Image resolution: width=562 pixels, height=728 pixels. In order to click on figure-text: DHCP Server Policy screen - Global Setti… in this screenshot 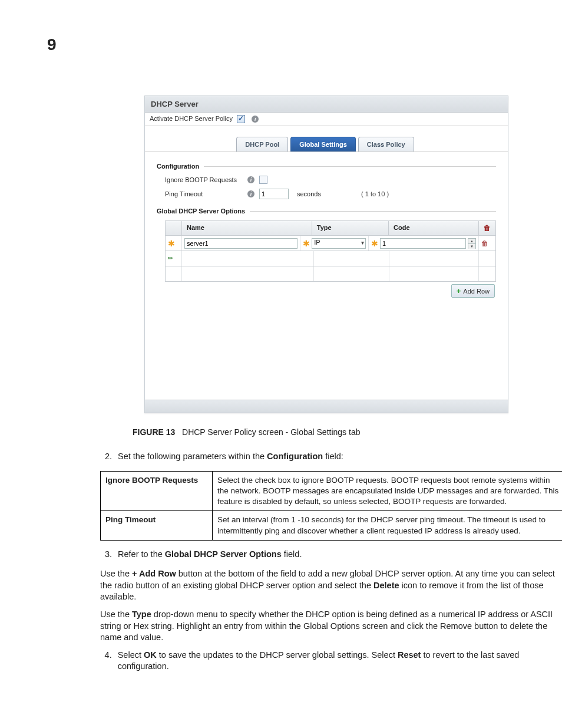, I will do `click(271, 432)`.